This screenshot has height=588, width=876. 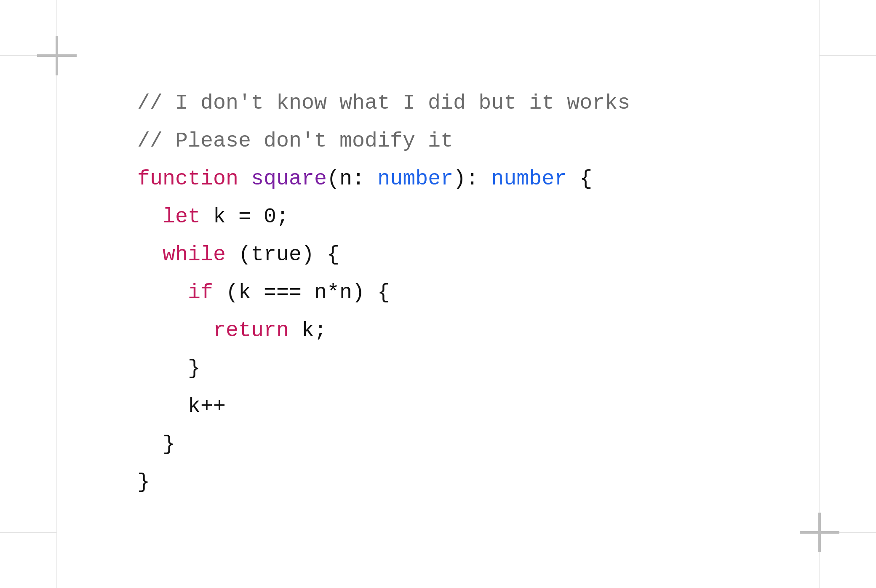 What do you see at coordinates (200, 292) in the screenshot?
I see `code-token: if` at bounding box center [200, 292].